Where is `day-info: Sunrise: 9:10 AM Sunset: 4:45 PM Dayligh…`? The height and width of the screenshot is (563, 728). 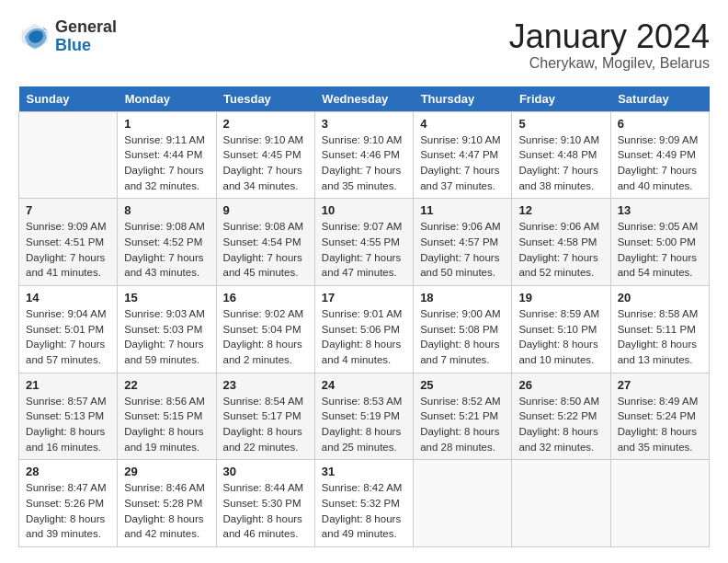
day-info: Sunrise: 9:10 AM Sunset: 4:45 PM Dayligh… is located at coordinates (266, 164).